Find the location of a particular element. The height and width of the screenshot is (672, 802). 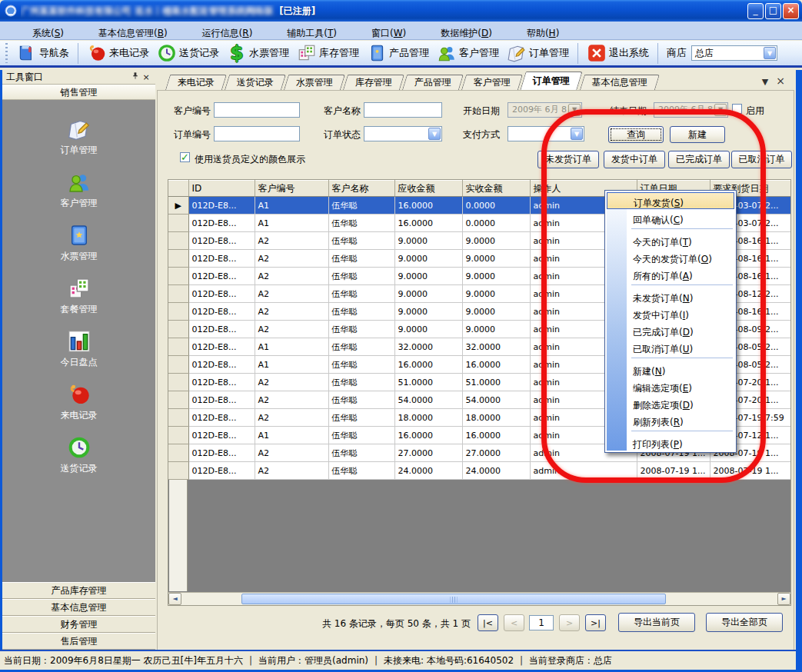

sidebar-section-sales: 销售管理 is located at coordinates (78, 92).